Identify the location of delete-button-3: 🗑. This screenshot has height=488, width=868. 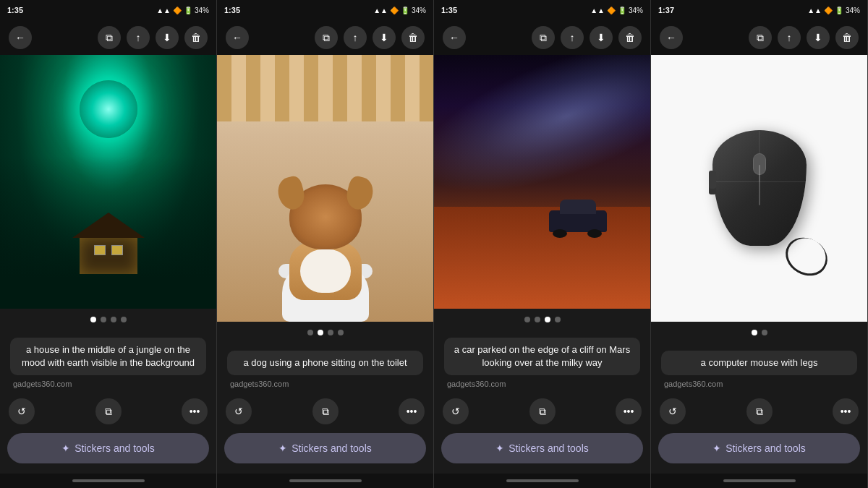
(630, 38).